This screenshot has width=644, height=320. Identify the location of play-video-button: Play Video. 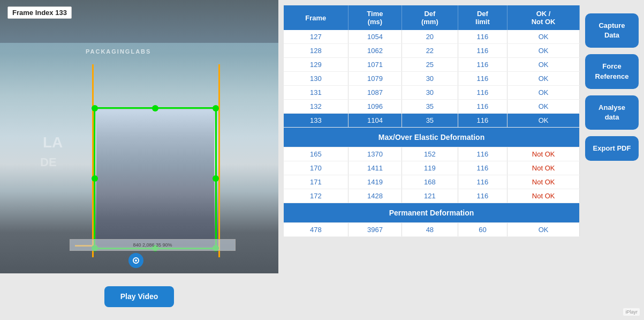
(139, 297).